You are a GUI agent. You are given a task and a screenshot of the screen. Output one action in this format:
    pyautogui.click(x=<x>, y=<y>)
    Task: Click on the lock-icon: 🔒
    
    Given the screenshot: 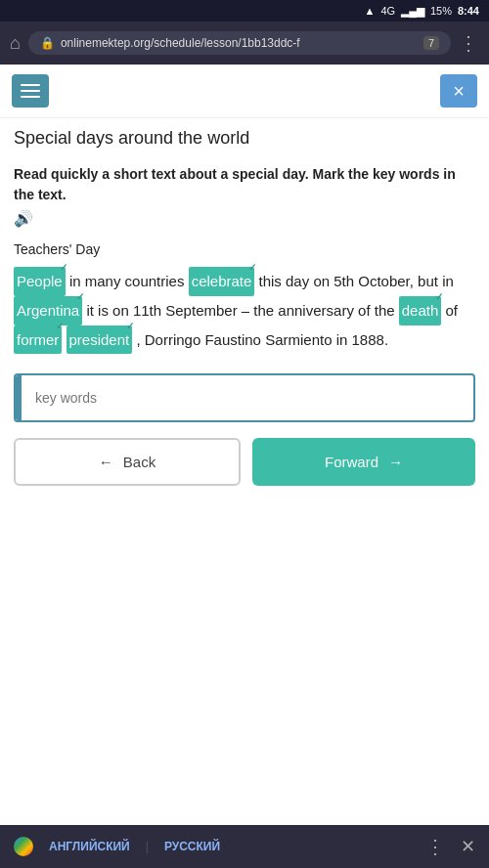 What is the action you would take?
    pyautogui.click(x=47, y=43)
    